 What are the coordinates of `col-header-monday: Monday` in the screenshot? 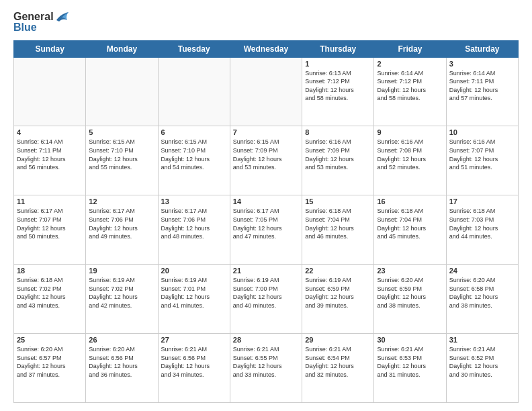 It's located at (122, 48).